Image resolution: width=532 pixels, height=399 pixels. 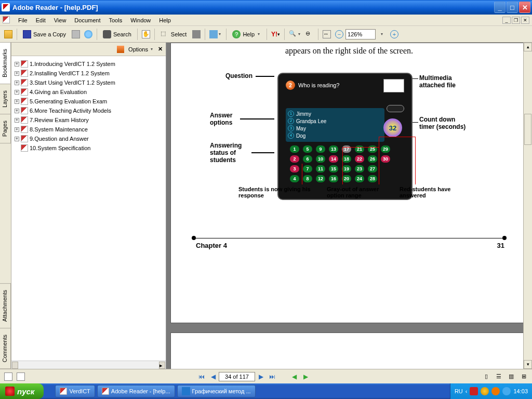 What do you see at coordinates (88, 120) in the screenshot?
I see `bookmark-item: +7.Review Exam History` at bounding box center [88, 120].